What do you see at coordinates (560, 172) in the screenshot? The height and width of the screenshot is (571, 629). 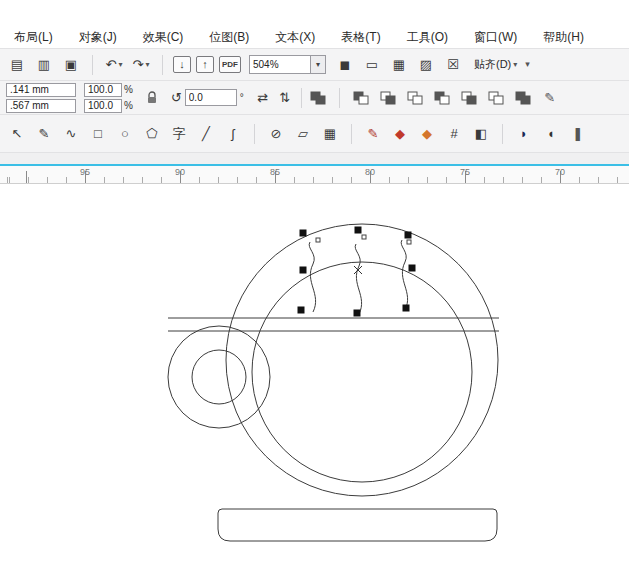 I see `ruler-label: 70` at bounding box center [560, 172].